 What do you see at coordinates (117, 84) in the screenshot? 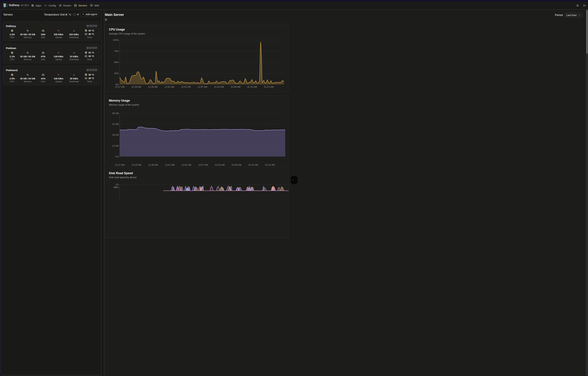
I see `svg-text: 0%` at bounding box center [117, 84].